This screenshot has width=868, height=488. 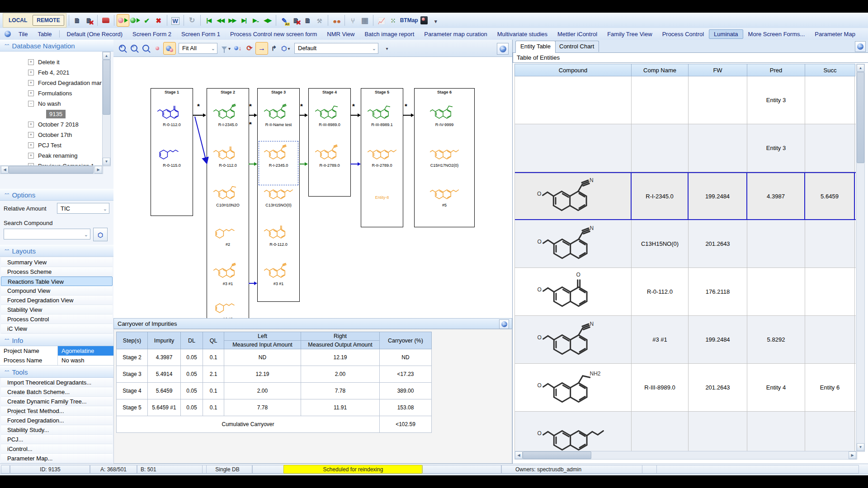 I want to click on layout-compound-view: Compound View, so click(x=57, y=291).